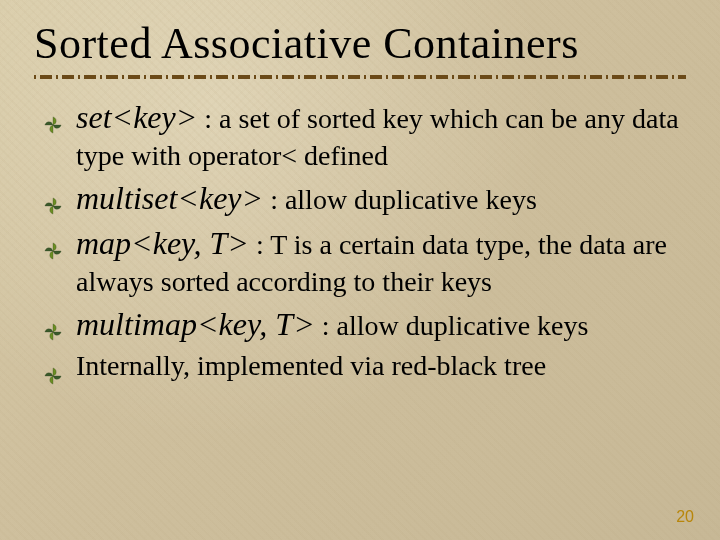 This screenshot has width=720, height=540. Describe the element at coordinates (685, 517) in the screenshot. I see `page-number: 20` at that location.